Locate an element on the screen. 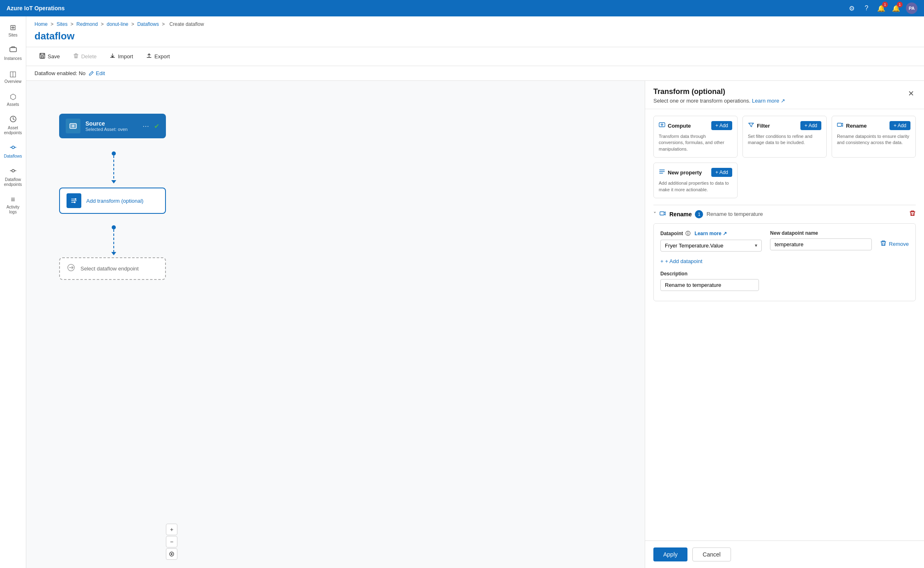 Image resolution: width=924 pixels, height=568 pixels. breadcrumb-donut-line: donut-line is located at coordinates (117, 24).